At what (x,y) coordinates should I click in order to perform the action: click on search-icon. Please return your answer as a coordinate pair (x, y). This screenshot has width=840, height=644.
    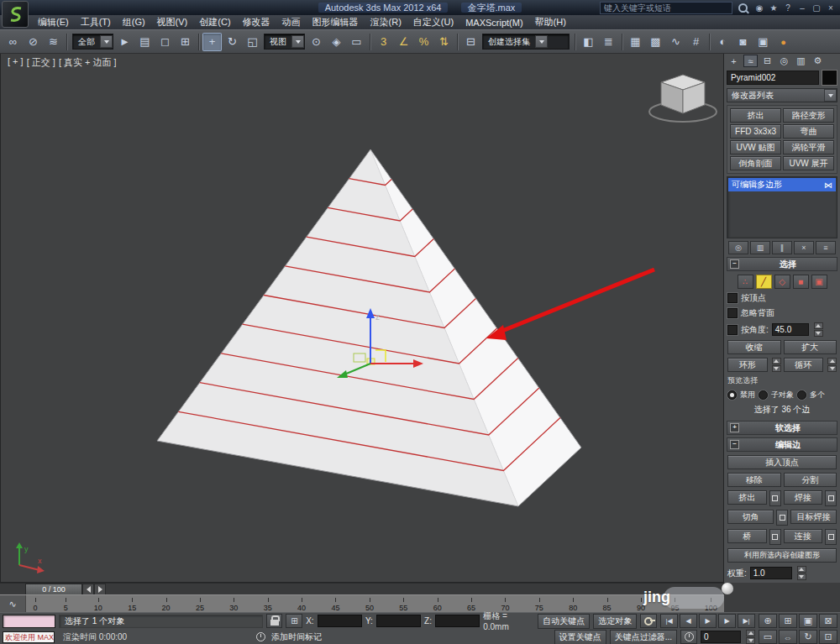
    Looking at the image, I should click on (743, 8).